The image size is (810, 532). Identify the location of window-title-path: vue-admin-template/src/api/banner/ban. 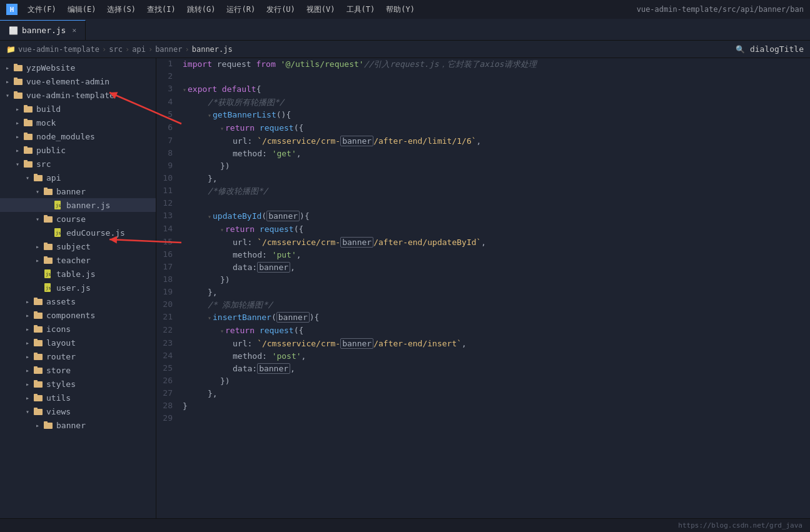
(721, 9).